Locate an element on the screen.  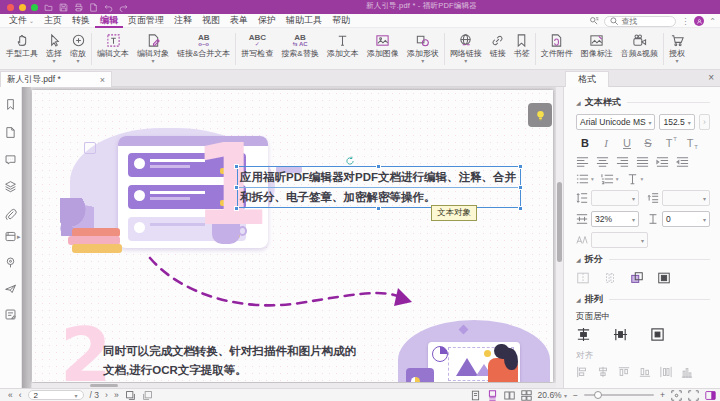
strikethrough-button: S is located at coordinates (648, 143).